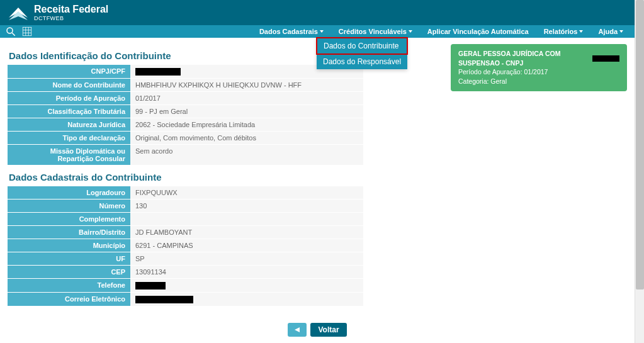 The image size is (644, 343). I want to click on receita-federal-logo, so click(18, 13).